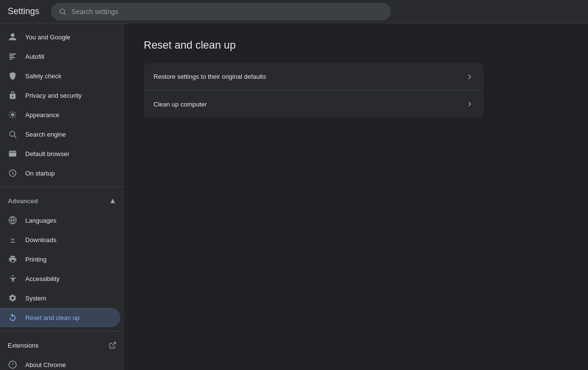 This screenshot has height=370, width=588. What do you see at coordinates (470, 77) in the screenshot?
I see `chevron-right-icon-restore` at bounding box center [470, 77].